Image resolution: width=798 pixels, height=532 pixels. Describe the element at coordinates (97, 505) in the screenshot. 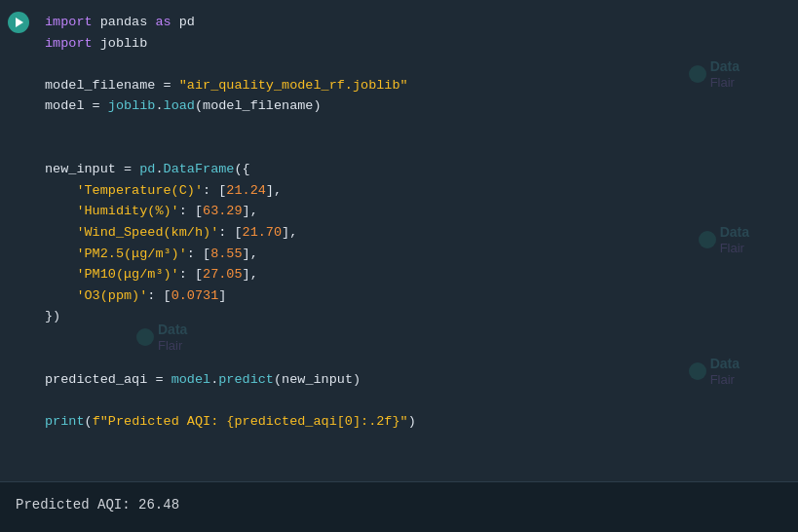

I see `output-text: Predicted AQI: 26.48` at that location.